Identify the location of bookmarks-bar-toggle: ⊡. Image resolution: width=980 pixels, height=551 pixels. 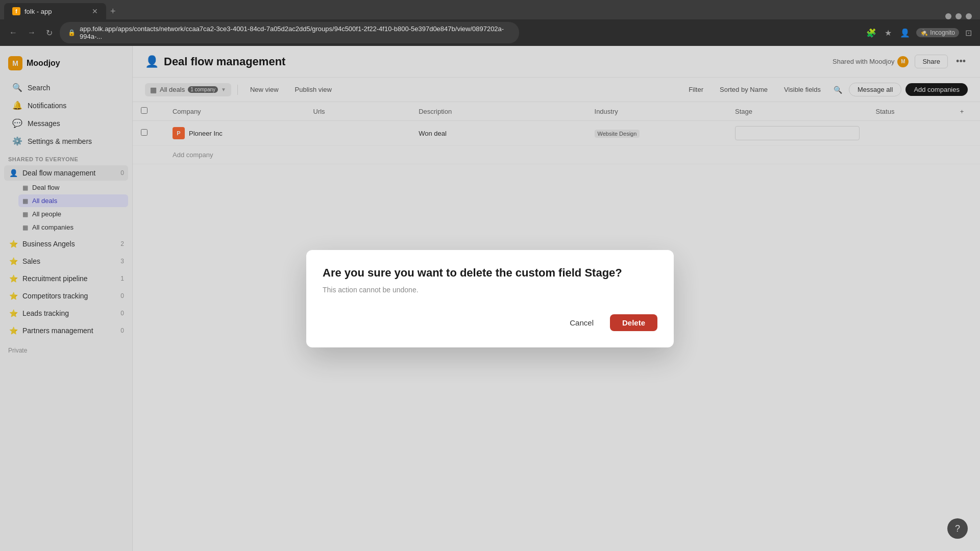
(969, 33).